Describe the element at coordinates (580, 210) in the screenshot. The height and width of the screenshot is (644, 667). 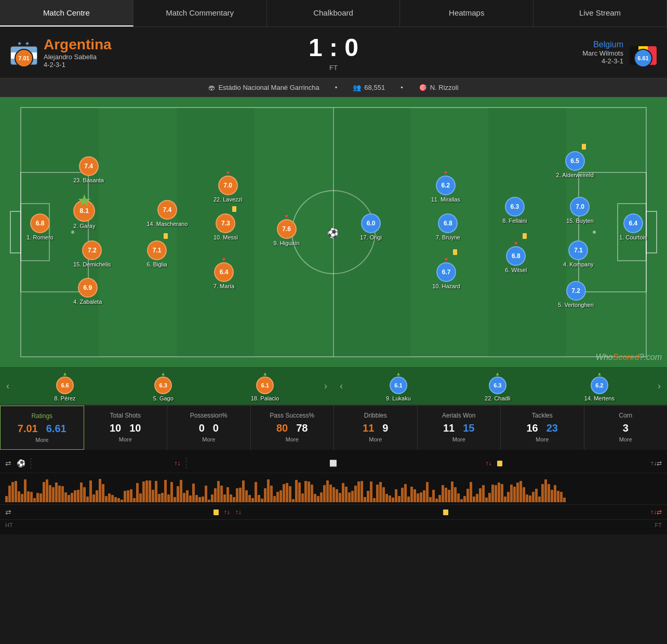
I see `player-buyten: 7.0 15. Buyten` at that location.